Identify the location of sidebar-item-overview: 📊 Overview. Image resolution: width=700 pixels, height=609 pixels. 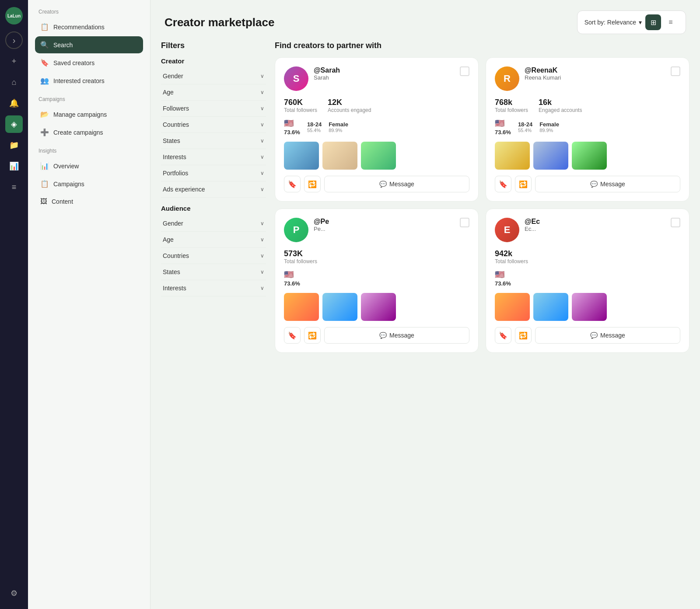
(89, 166).